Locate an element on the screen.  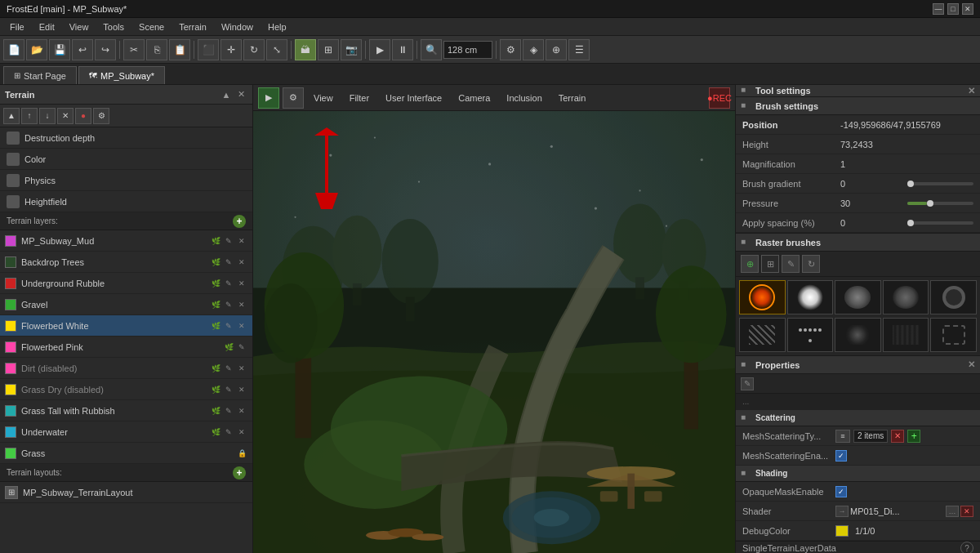
lt-add-btn: ▲ is located at coordinates (11, 116).